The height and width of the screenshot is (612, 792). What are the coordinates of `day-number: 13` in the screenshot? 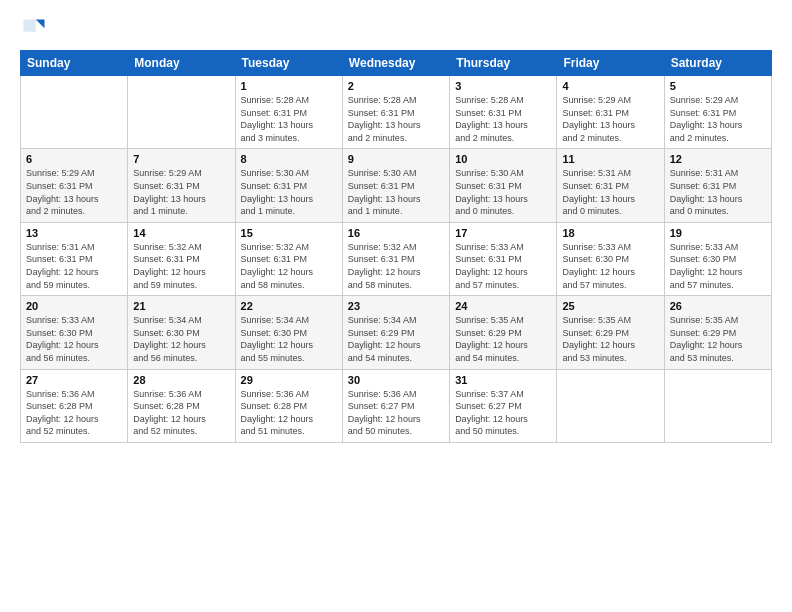 It's located at (74, 233).